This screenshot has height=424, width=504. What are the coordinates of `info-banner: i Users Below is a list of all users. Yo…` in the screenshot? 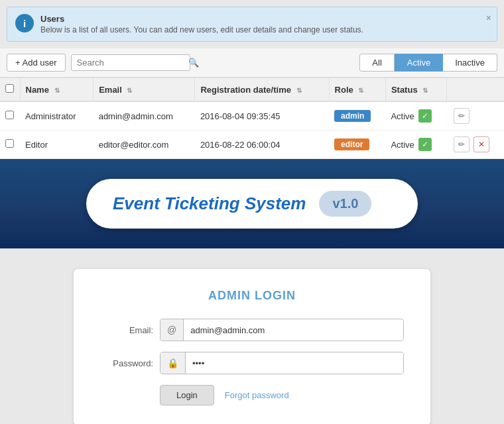 It's located at (252, 24).